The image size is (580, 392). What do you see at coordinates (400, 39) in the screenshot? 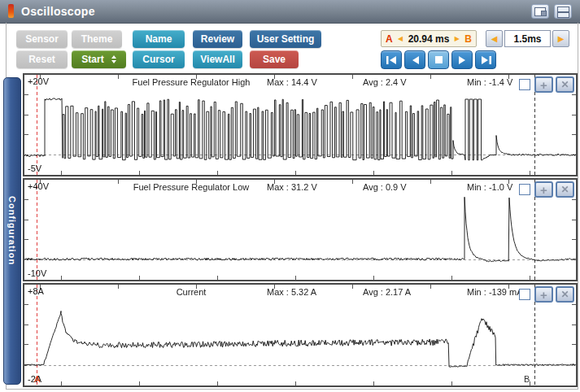
I see `arrow-left-icon: ◀` at bounding box center [400, 39].